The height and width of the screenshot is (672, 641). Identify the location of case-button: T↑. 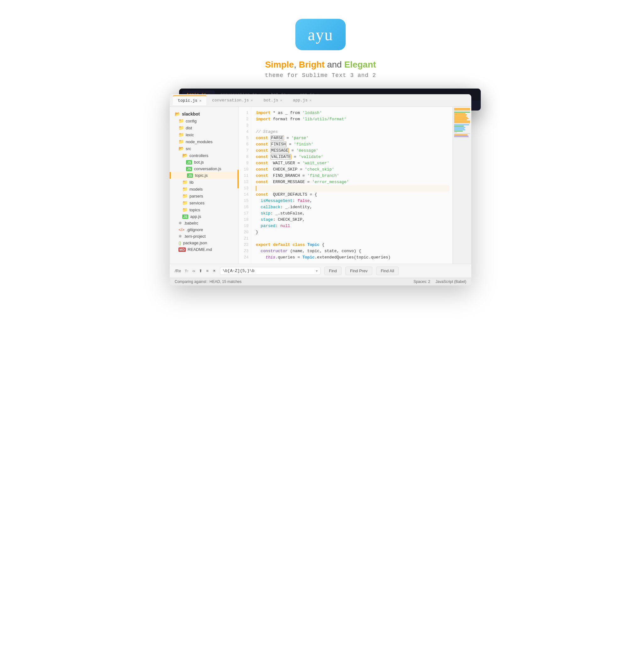
(187, 271).